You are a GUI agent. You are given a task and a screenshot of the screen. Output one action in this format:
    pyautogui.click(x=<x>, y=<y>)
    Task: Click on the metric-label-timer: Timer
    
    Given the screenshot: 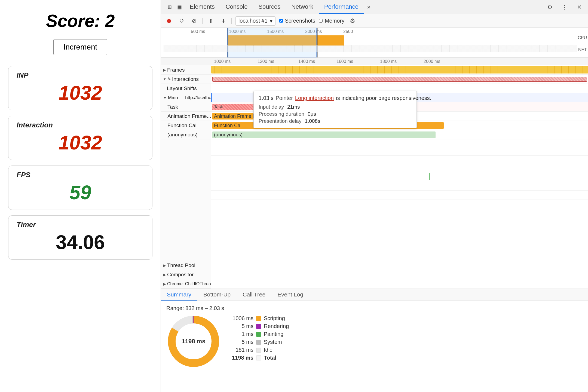 What is the action you would take?
    pyautogui.click(x=80, y=225)
    